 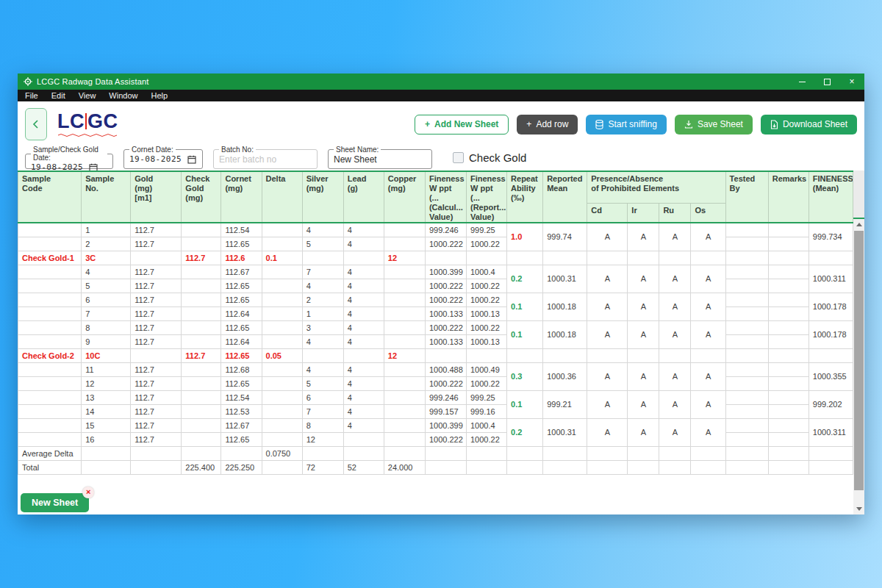 I want to click on cell-fineness: 1000.311, so click(x=831, y=279).